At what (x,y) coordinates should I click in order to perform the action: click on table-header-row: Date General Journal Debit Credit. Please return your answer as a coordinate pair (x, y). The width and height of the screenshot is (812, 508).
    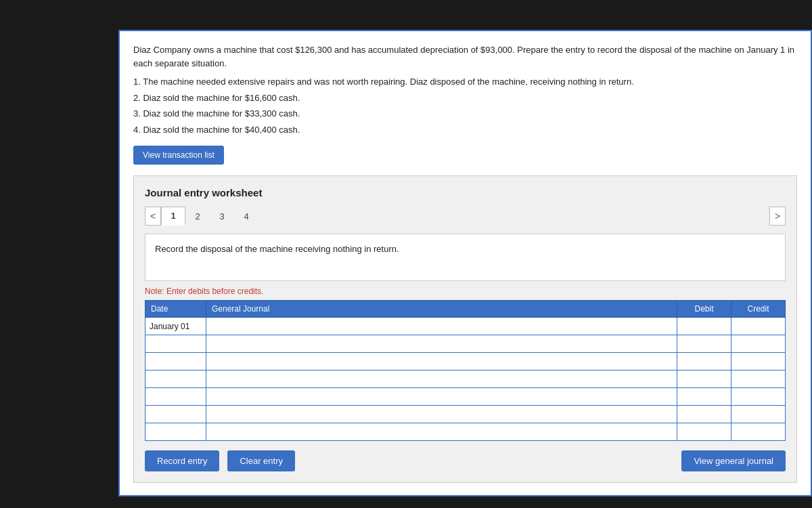
    Looking at the image, I should click on (466, 309).